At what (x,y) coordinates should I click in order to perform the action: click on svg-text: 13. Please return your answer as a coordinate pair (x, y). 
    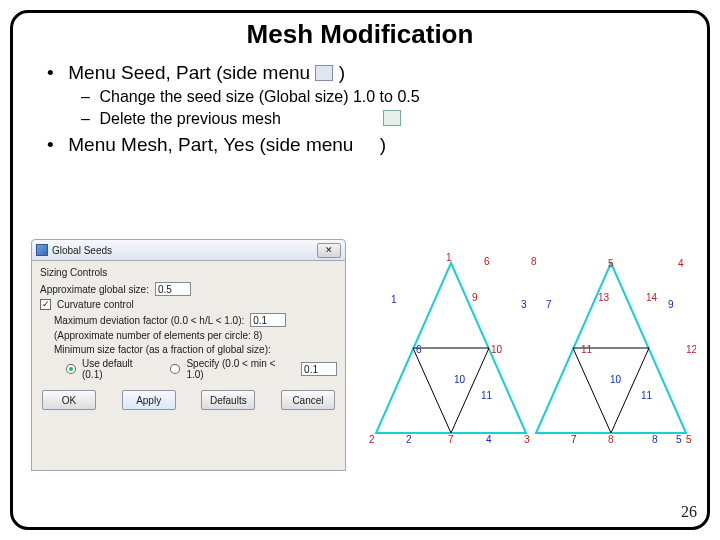
    Looking at the image, I should click on (604, 298).